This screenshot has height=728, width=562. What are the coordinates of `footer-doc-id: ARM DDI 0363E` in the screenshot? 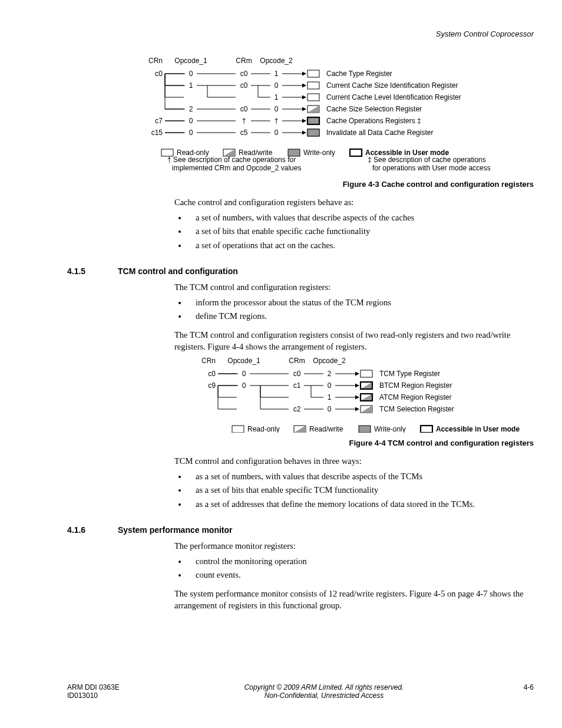 It's located at (114, 687).